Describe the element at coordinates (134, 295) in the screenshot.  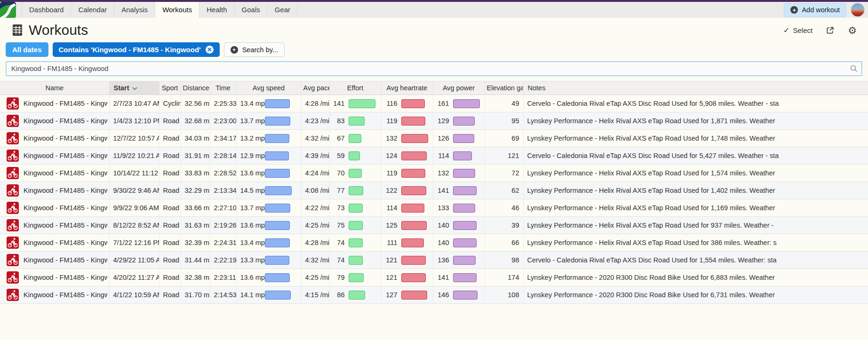
I see `workout-start: 4/1/22 10:59 AM` at that location.